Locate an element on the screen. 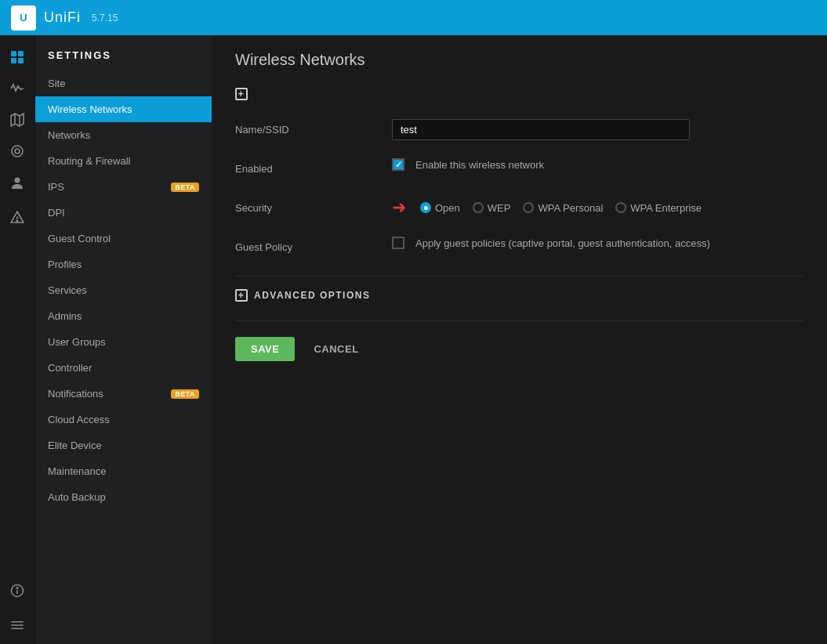 This screenshot has width=827, height=644. radio-wpa-enterprise-button is located at coordinates (621, 208).